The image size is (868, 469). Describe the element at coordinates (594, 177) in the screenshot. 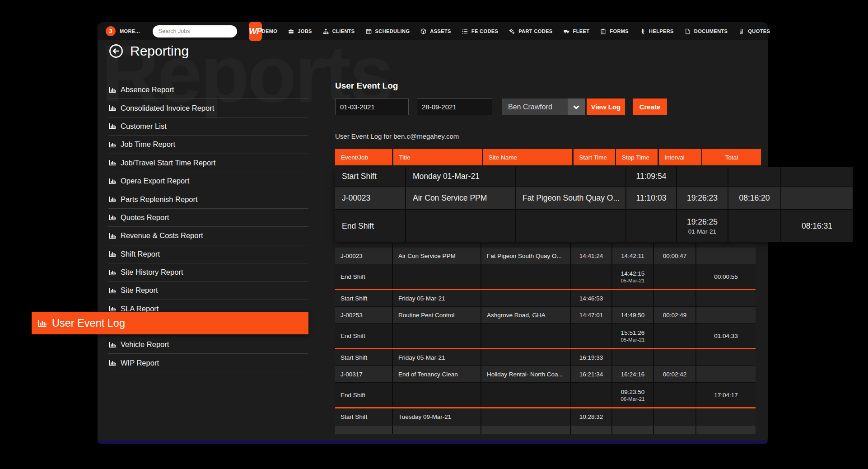

I see `magnified-table-row: Start Shift Monday 01-Mar-21 11:09:54` at that location.